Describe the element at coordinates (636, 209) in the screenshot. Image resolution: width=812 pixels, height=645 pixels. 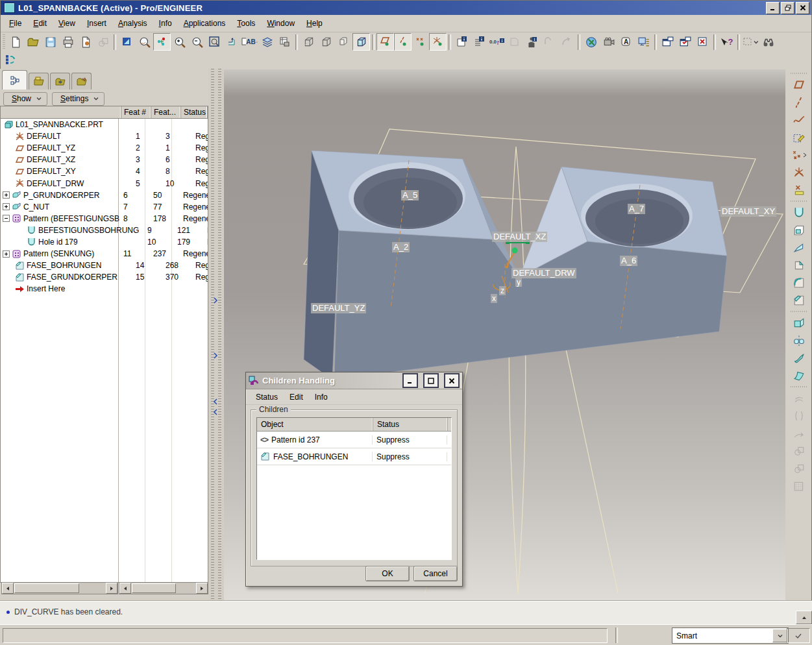
I see `axis-label-a7: A_7` at that location.